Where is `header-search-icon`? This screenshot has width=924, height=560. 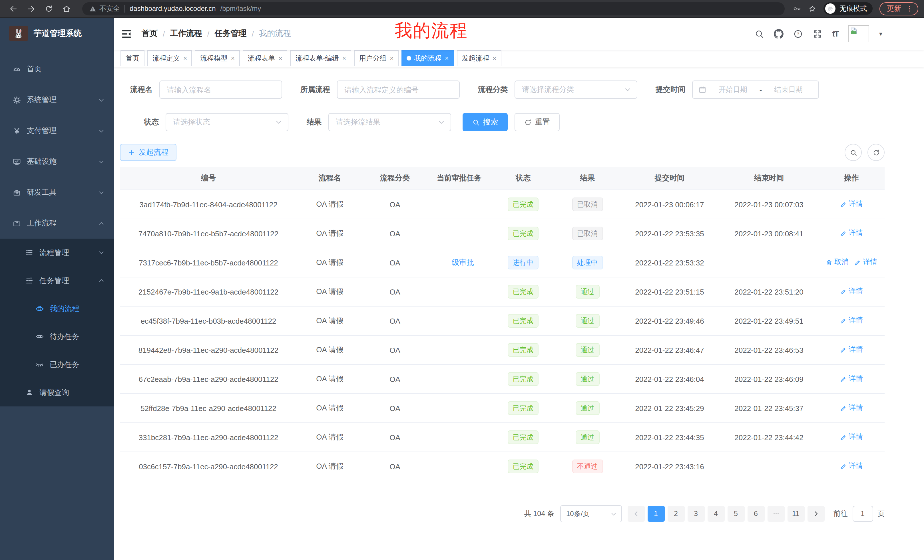 header-search-icon is located at coordinates (759, 34).